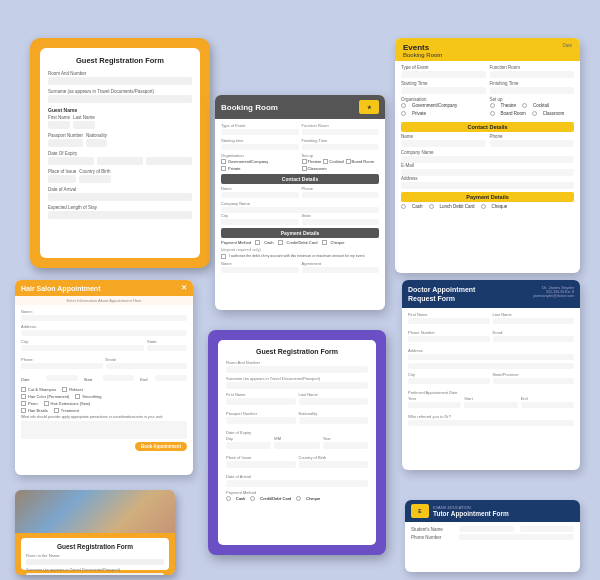 The width and height of the screenshot is (600, 580). I want to click on card2-govt-checkbox, so click(404, 106).